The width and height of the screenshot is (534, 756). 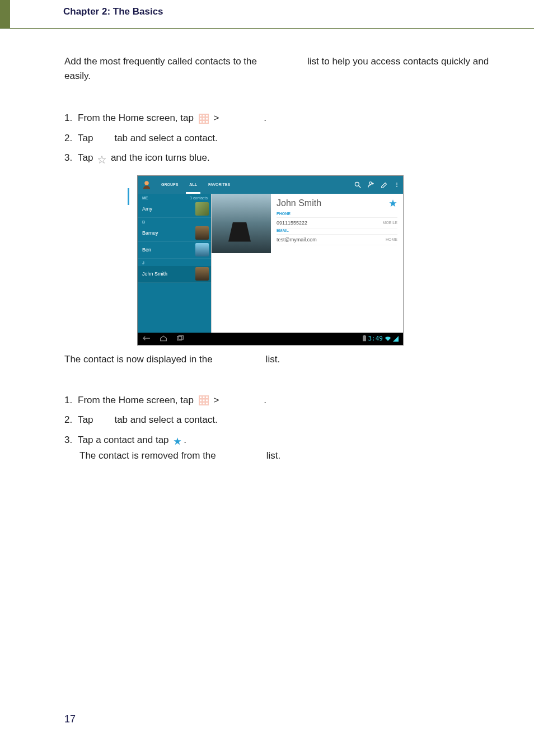 I want to click on favorite-star-icon, so click(x=393, y=203).